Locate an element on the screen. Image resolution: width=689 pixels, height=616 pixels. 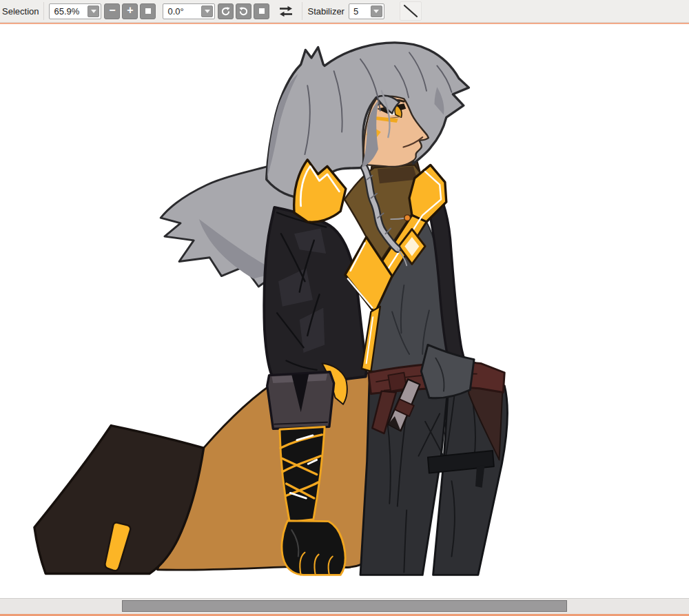
stabilizer-label: Stabilizer is located at coordinates (325, 11).